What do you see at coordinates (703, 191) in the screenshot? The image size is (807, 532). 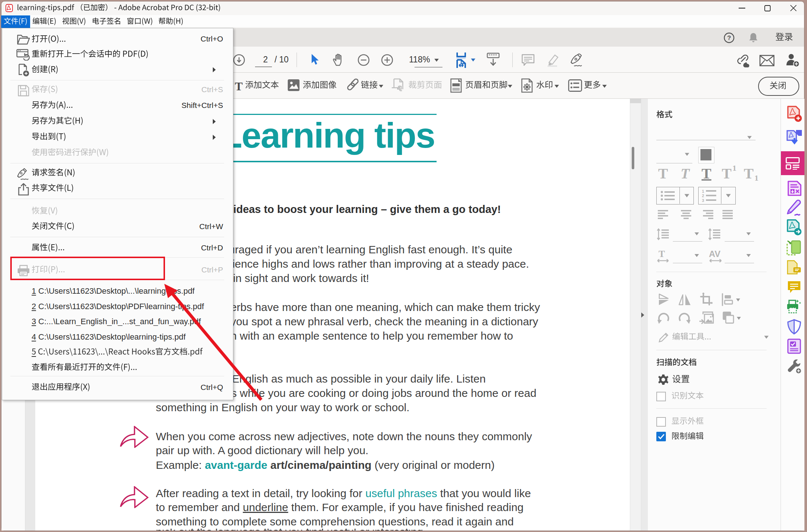 I see `svg-text: 1` at bounding box center [703, 191].